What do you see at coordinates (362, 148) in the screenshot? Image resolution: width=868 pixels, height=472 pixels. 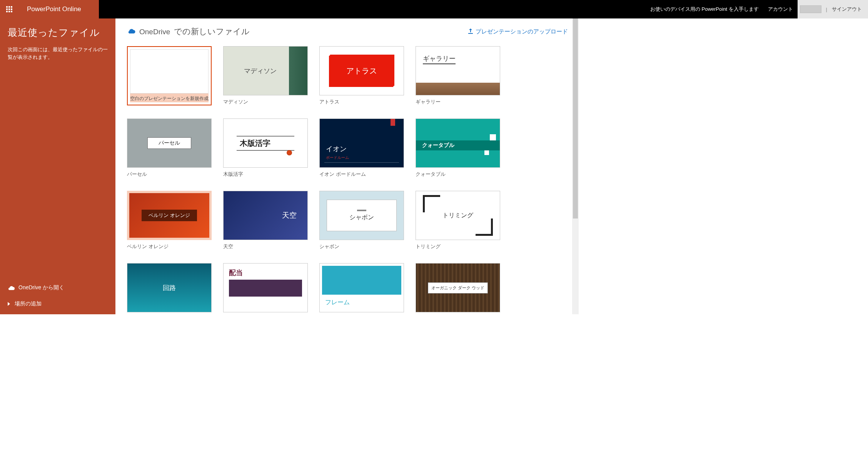 I see `template-ion: イオンボードルーム イオン ボードルーム` at bounding box center [362, 148].